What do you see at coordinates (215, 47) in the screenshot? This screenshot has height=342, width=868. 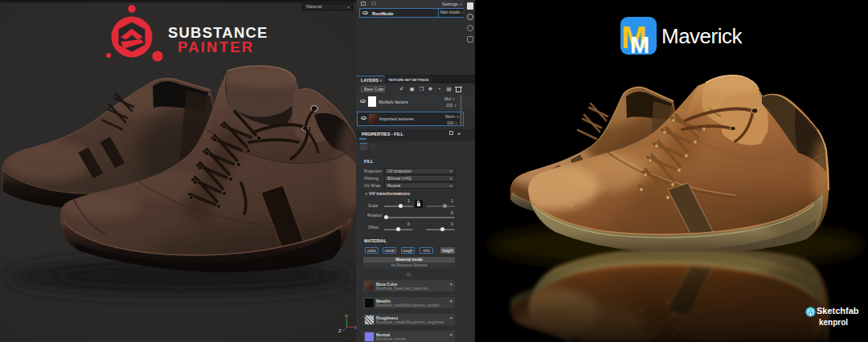 I see `svg-text: PAINTER` at bounding box center [215, 47].